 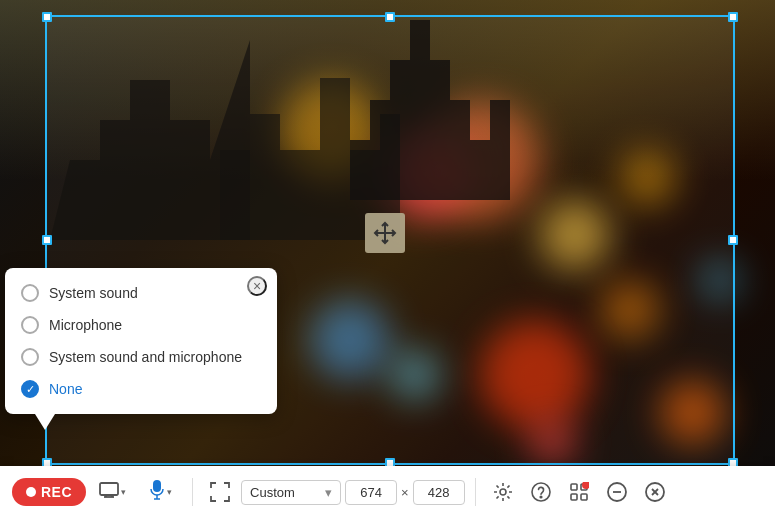 I want to click on microphone-option: Microphone, so click(x=141, y=325).